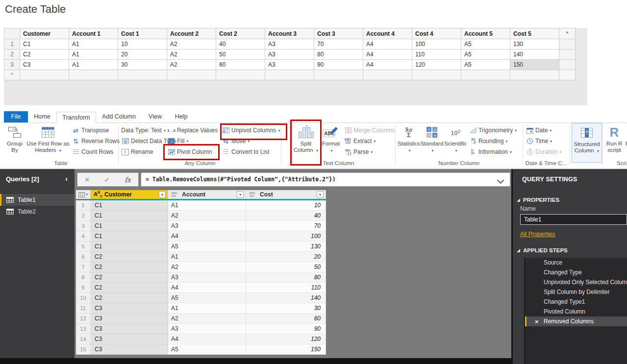 The image size is (627, 364). Describe the element at coordinates (67, 179) in the screenshot. I see `collapse-panel-icon: ‹` at that location.